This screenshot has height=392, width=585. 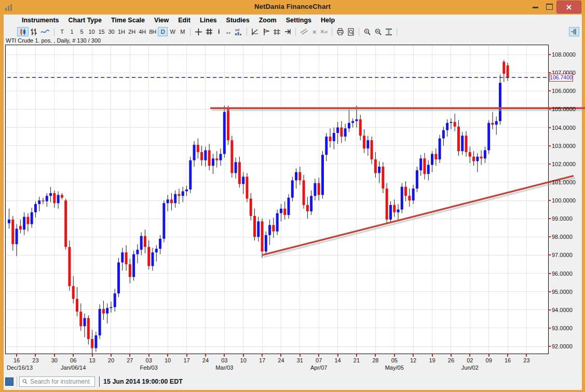 What do you see at coordinates (293, 7) in the screenshot?
I see `title-bar: NetDania FinanceChart` at bounding box center [293, 7].